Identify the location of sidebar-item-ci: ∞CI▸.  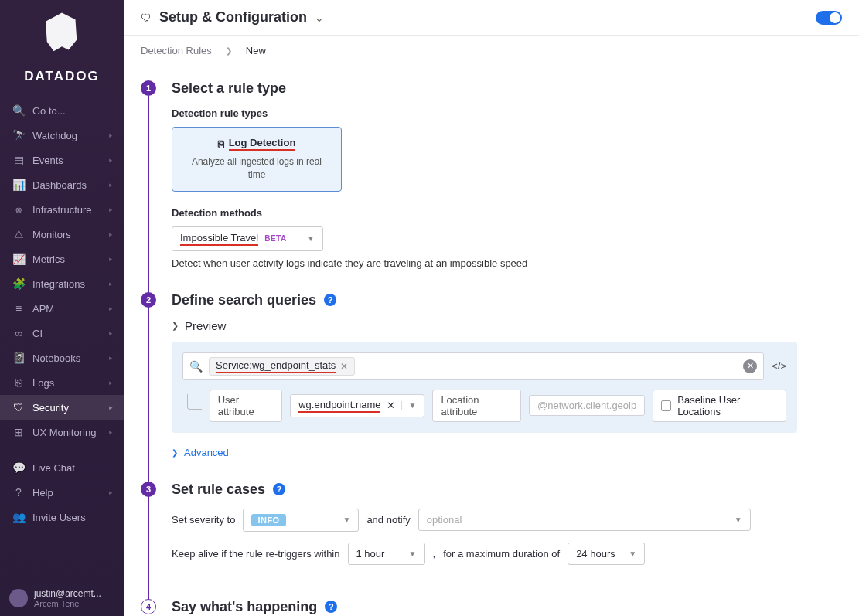
(62, 333).